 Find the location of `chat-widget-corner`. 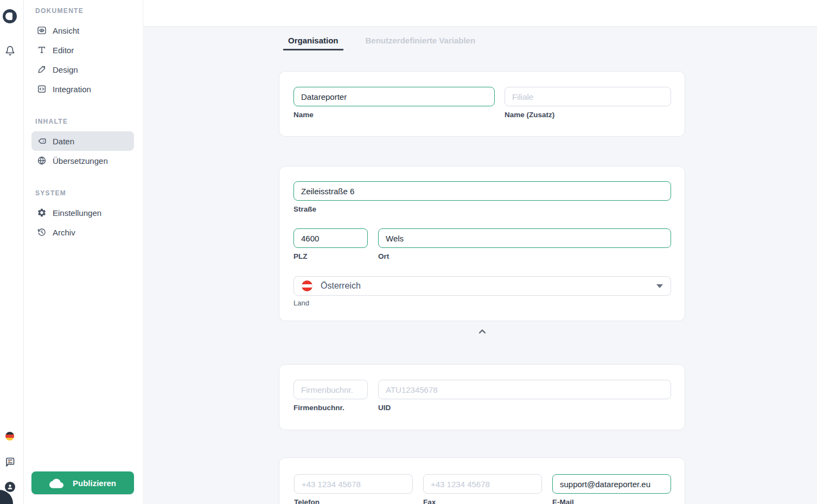

chat-widget-corner is located at coordinates (7, 497).